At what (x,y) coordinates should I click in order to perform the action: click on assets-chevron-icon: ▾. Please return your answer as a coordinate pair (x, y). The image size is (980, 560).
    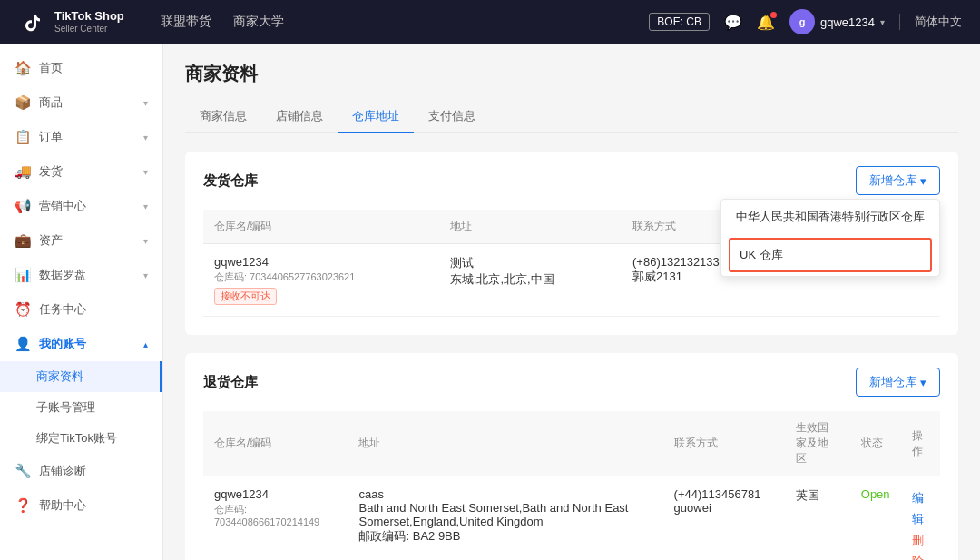
    Looking at the image, I should click on (145, 241).